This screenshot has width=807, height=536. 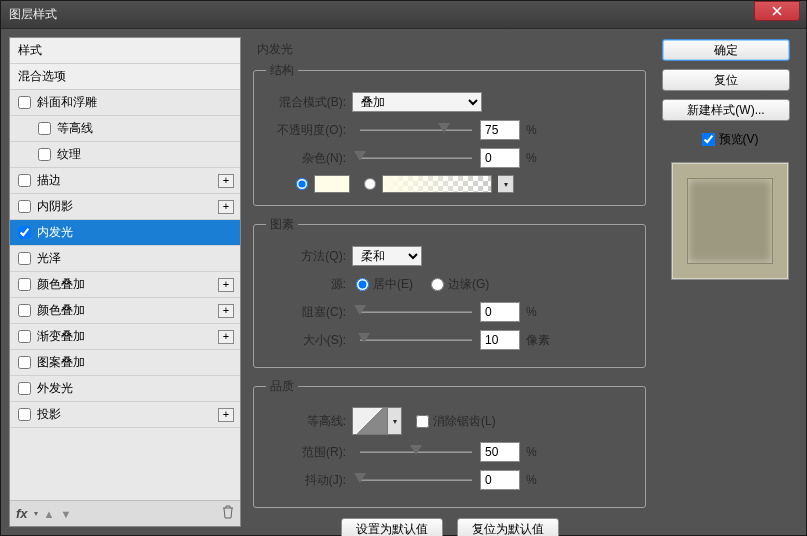 What do you see at coordinates (50, 514) in the screenshot?
I see `move-up-icon: ▲` at bounding box center [50, 514].